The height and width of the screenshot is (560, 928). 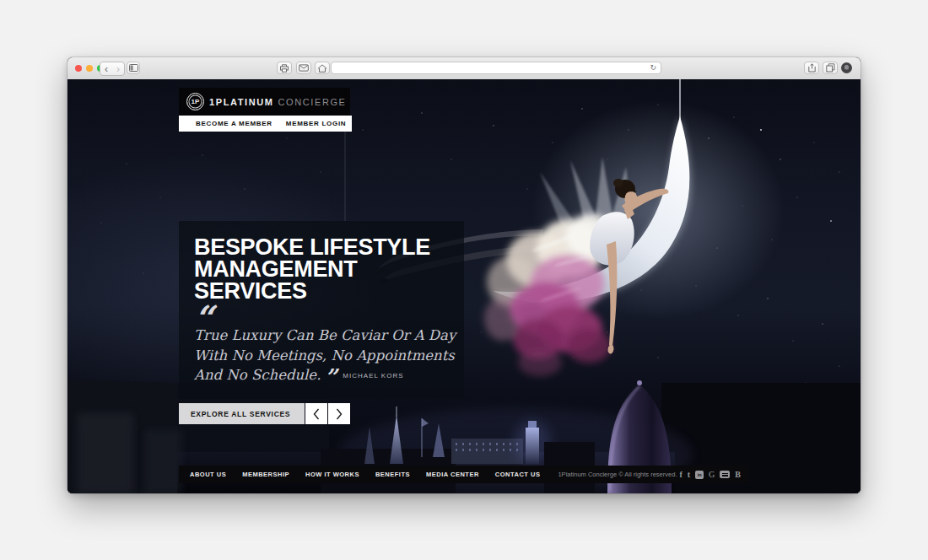 What do you see at coordinates (518, 474) in the screenshot?
I see `footer-link-contact-us: CONTACT US` at bounding box center [518, 474].